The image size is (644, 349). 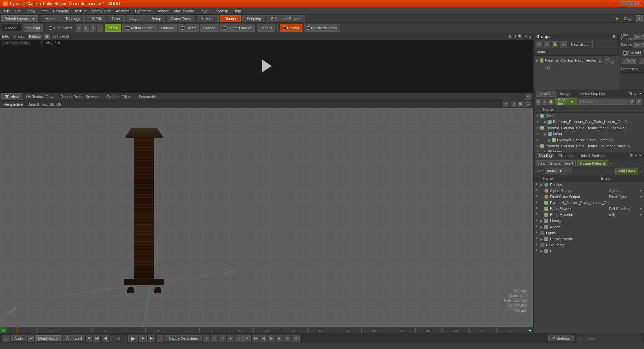 I want to click on zoom-icon: ⊕, so click(x=526, y=37).